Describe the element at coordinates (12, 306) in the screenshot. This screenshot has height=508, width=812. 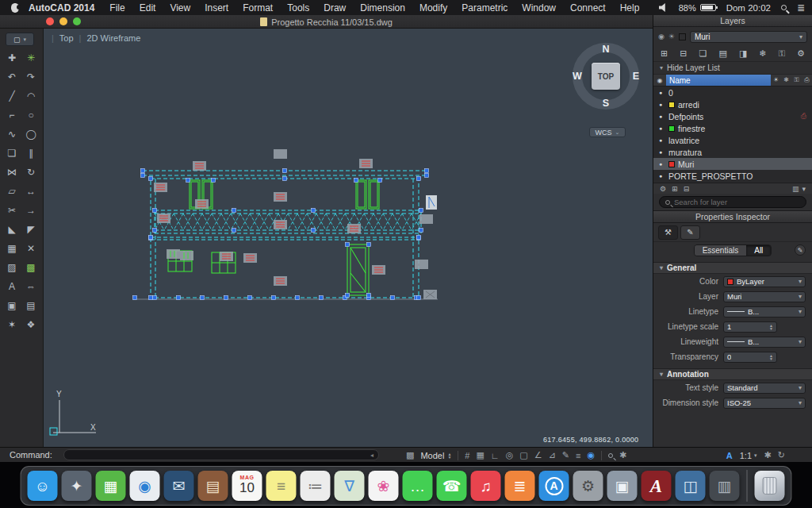
I see `tool-block: ▣` at that location.